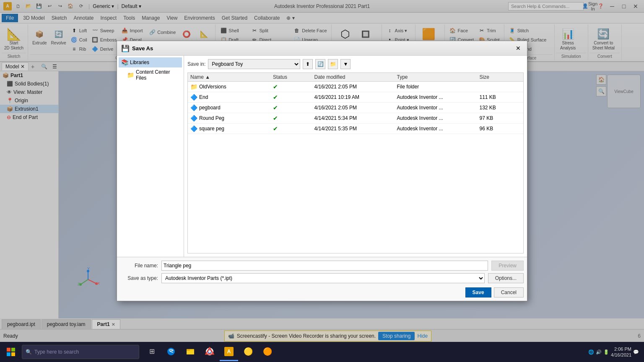 The width and height of the screenshot is (644, 362). I want to click on search-icon: 🔍, so click(29, 352).